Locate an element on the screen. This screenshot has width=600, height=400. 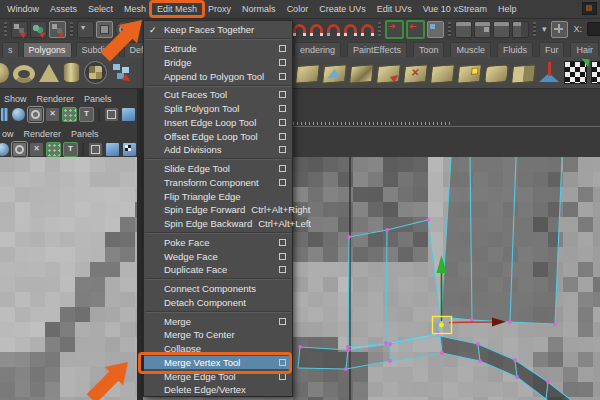
menubar-item-window: Window is located at coordinates (23, 9).